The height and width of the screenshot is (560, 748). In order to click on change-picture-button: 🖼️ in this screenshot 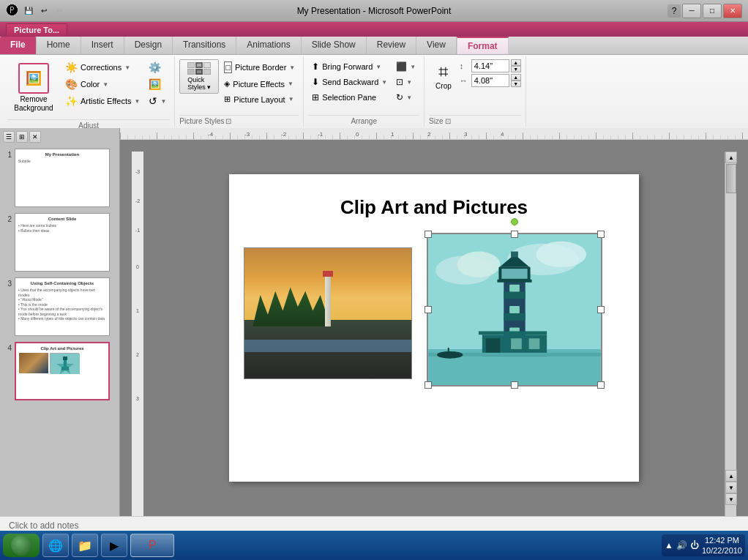, I will do `click(157, 84)`.